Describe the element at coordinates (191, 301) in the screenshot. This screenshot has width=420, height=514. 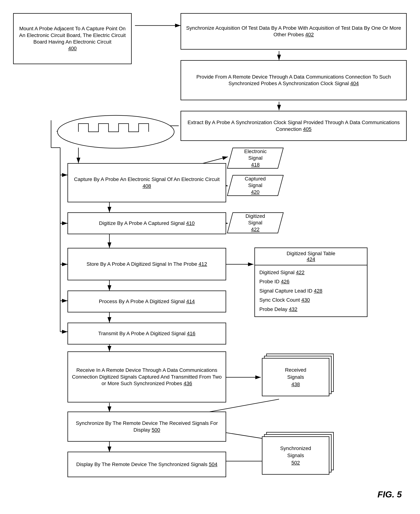
I see `process-signal-number: 414` at that location.